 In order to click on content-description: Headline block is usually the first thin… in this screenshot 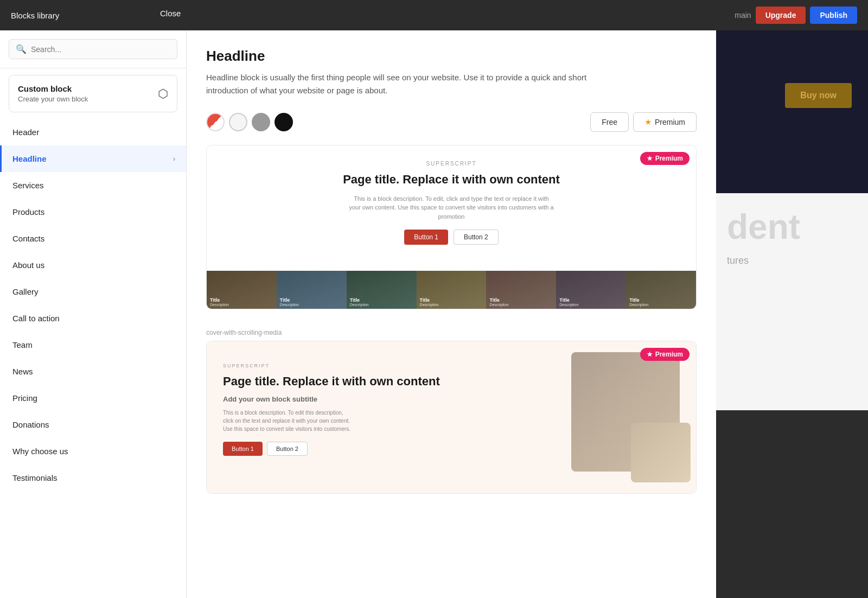, I will do `click(401, 84)`.